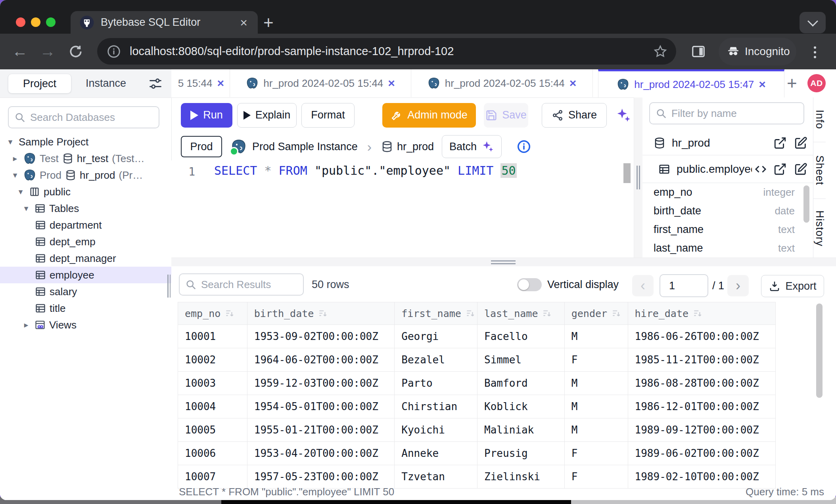 This screenshot has width=836, height=504. Describe the element at coordinates (815, 52) in the screenshot. I see `browser-menu-icon` at that location.